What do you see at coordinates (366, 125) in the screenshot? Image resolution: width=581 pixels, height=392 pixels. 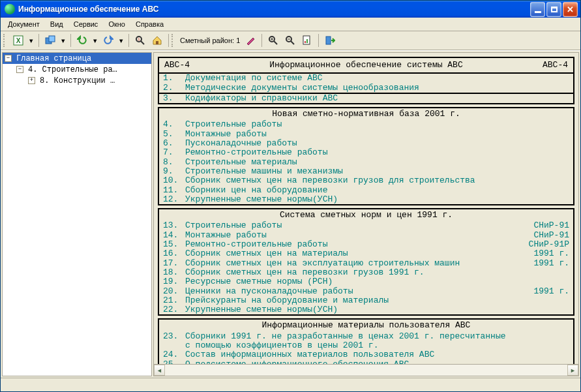 I see `doc-link: 4. Строительные работы` at bounding box center [366, 125].